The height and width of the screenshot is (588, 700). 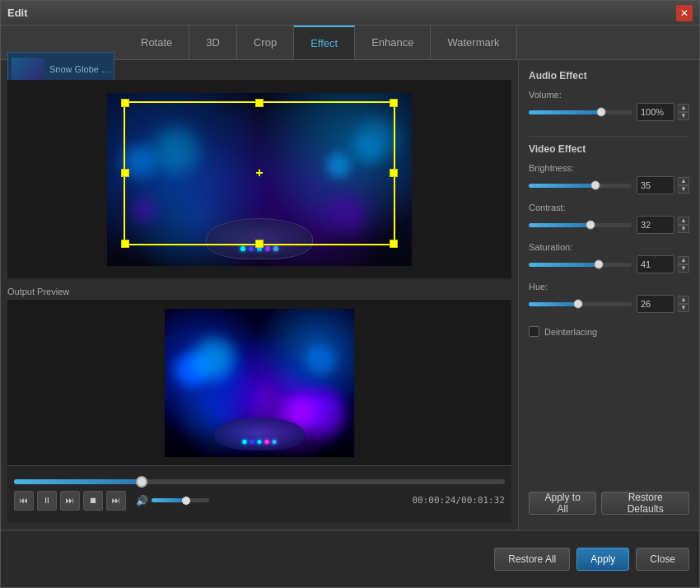 I want to click on audio-effect-title: Audio Effect, so click(x=609, y=76).